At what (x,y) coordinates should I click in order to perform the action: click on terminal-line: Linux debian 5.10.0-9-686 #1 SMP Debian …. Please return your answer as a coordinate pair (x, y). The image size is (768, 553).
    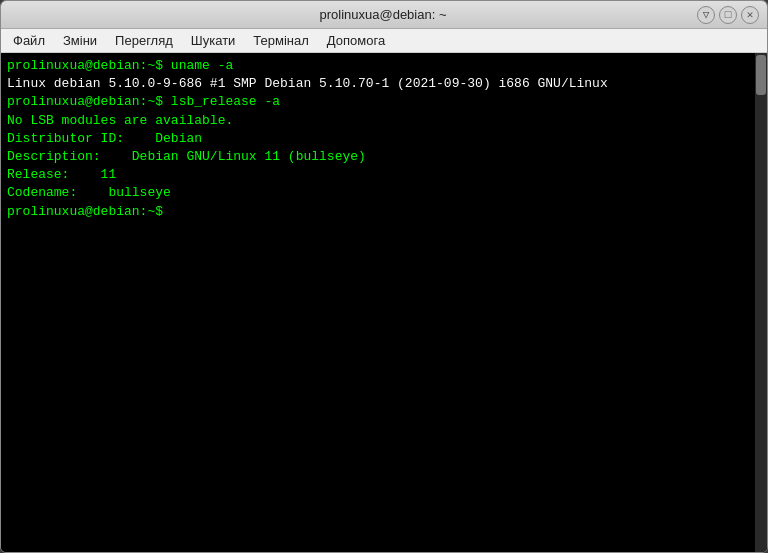
    Looking at the image, I should click on (384, 84).